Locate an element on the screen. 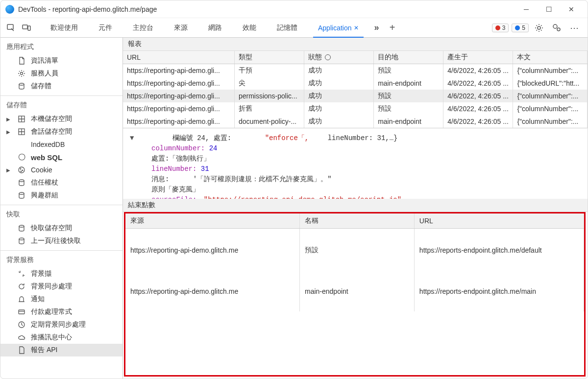 The image size is (588, 379). side-section-cache: 快取 is located at coordinates (62, 214).